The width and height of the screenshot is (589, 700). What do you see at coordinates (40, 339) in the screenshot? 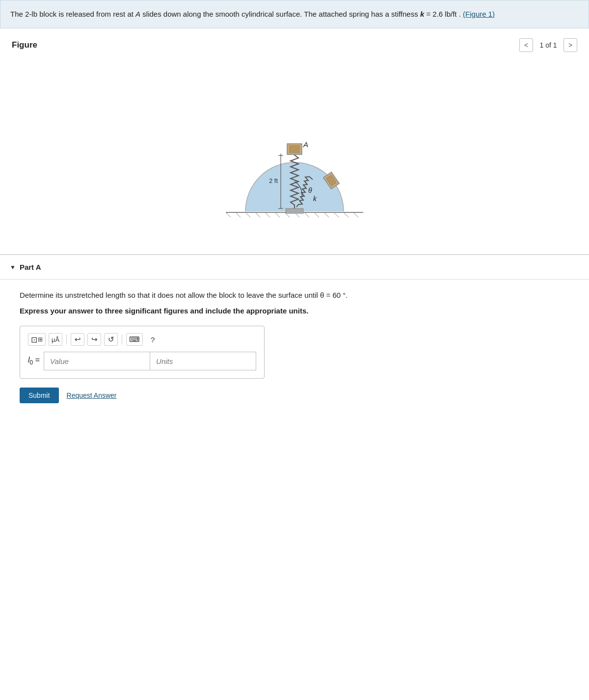
I see `matrix-icon-2: ⊞` at bounding box center [40, 339].